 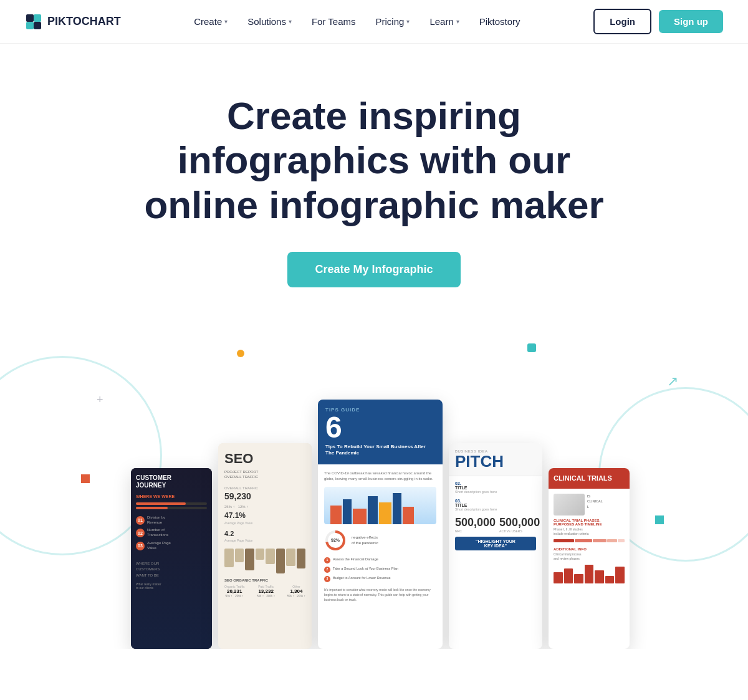 I want to click on card5-image, so click(x=569, y=505).